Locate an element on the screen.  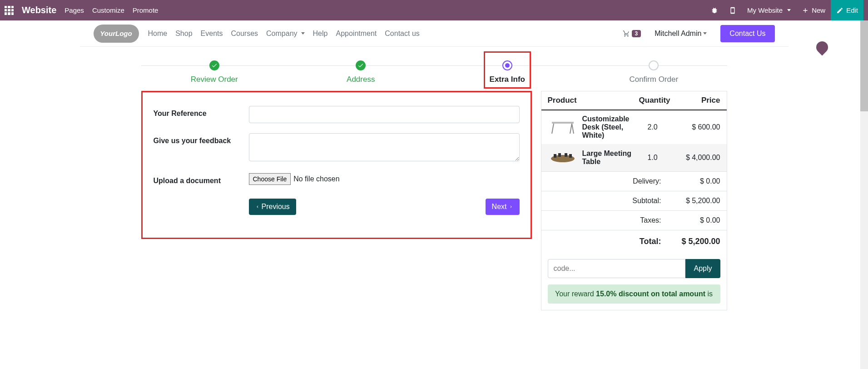
cart-button: 3 is located at coordinates (632, 34).